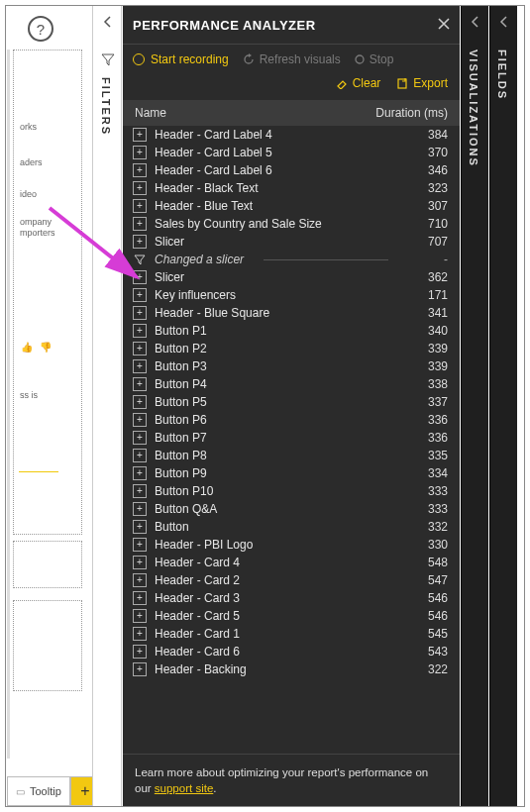  Describe the element at coordinates (291, 402) in the screenshot. I see `table-row: + Button P5 337` at that location.